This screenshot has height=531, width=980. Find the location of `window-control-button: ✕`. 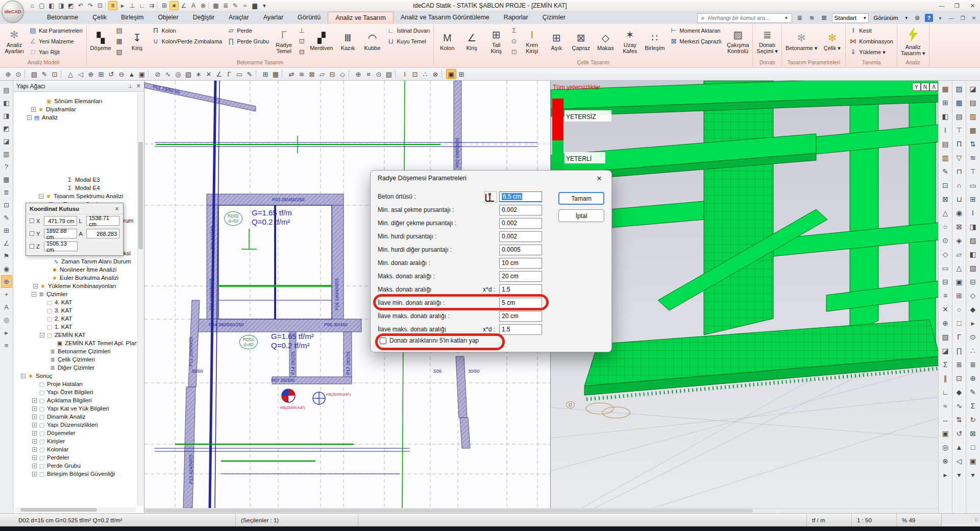

window-control-button: ✕ is located at coordinates (972, 6).